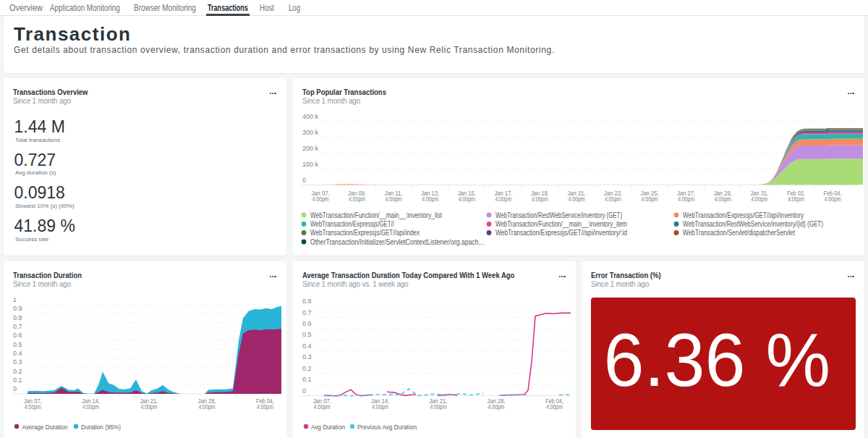 Image resolution: width=868 pixels, height=438 pixels. I want to click on svg-text: Previous Avg Duration, so click(387, 427).